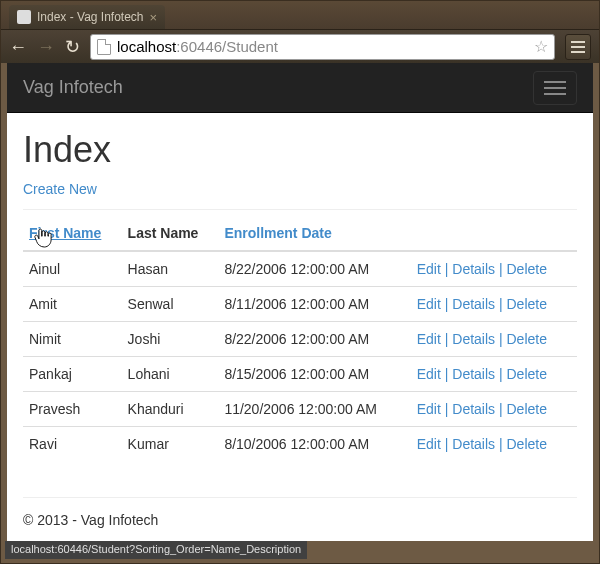 The image size is (600, 564). Describe the element at coordinates (494, 234) in the screenshot. I see `col-actions` at that location.